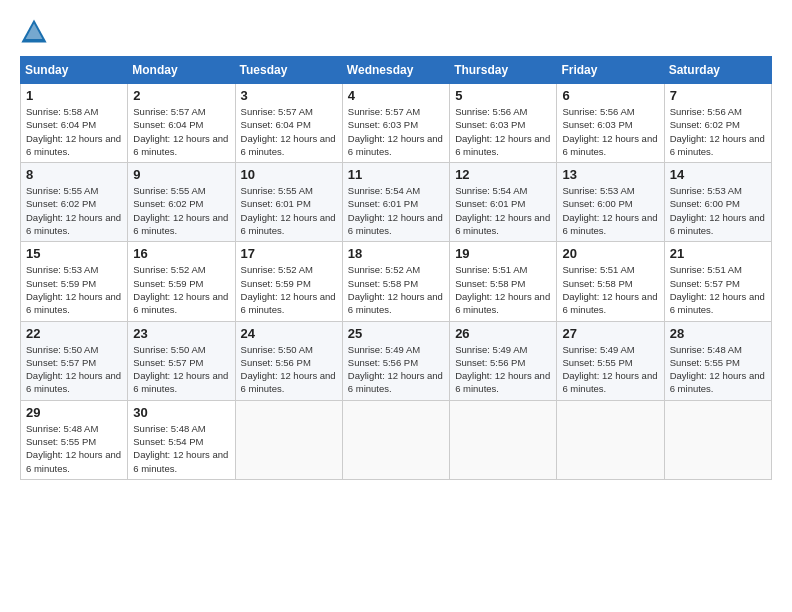 The height and width of the screenshot is (612, 792). I want to click on header-saturday: Saturday, so click(718, 70).